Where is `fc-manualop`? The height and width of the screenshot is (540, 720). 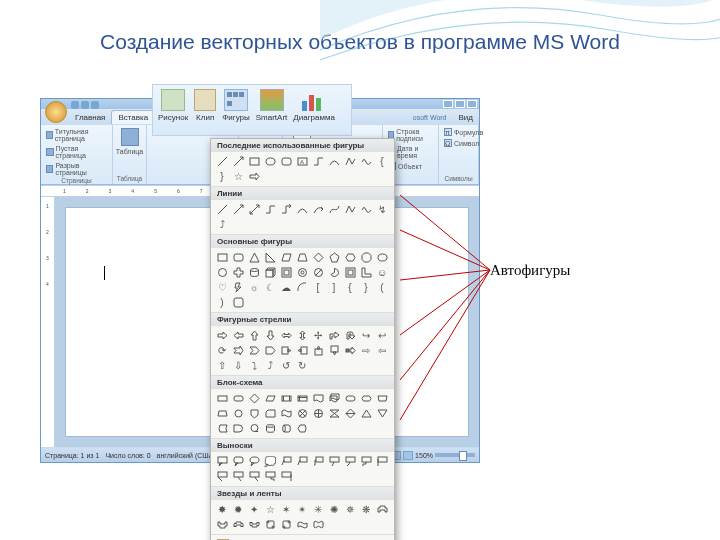
fc-manualop is located at coordinates (222, 414).